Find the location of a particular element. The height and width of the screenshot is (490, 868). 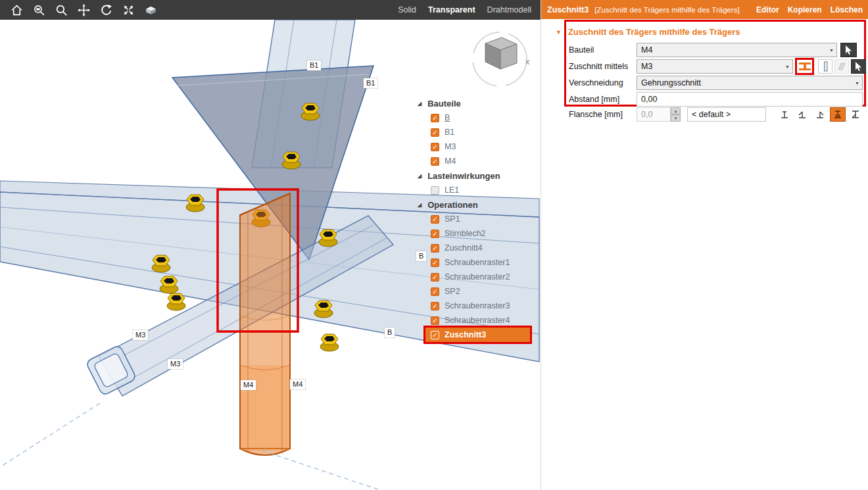

tree-group-label: Operationen is located at coordinates (452, 205).